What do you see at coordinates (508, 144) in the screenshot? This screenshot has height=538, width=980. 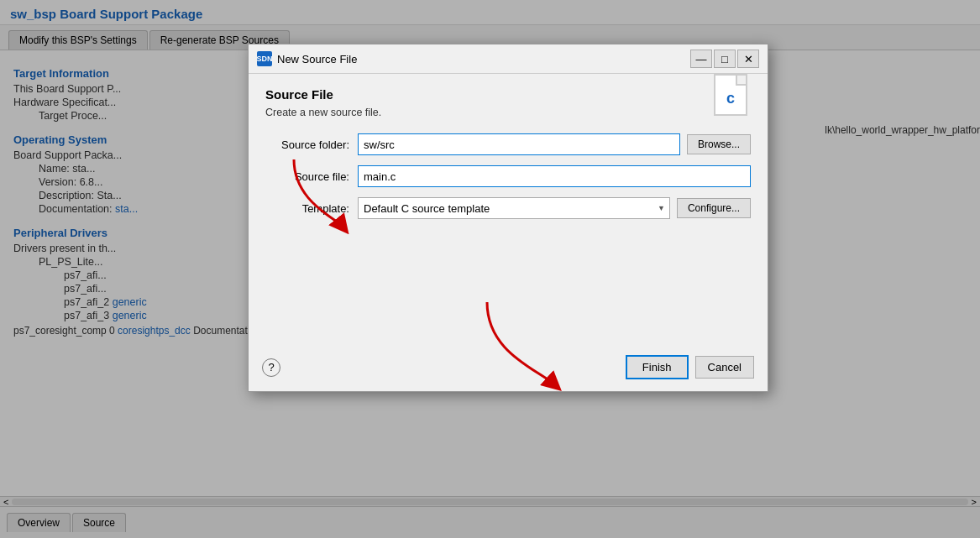 I see `source-folder-row: Source folder: Browse...` at bounding box center [508, 144].